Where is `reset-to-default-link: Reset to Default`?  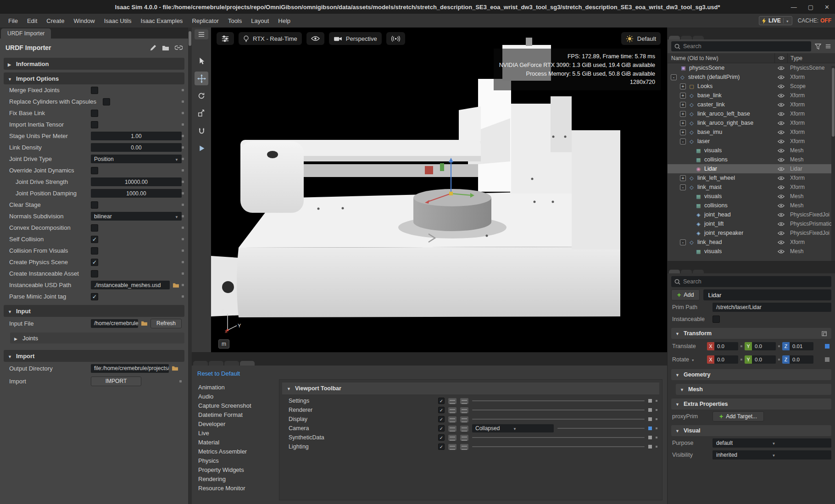 reset-to-default-link: Reset to Default is located at coordinates (237, 373).